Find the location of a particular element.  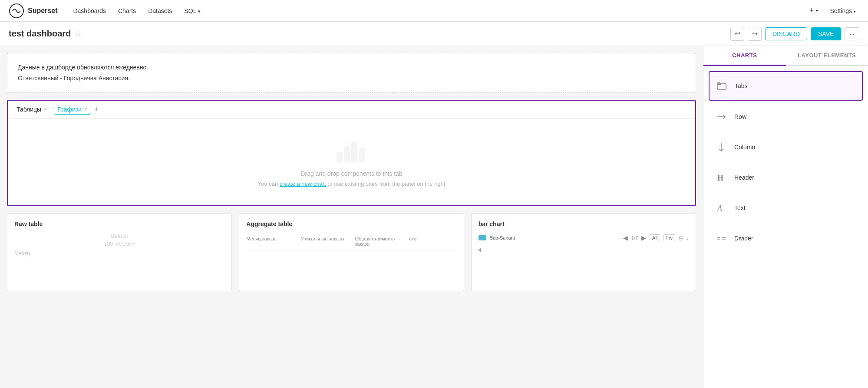

panel-tab-layout: LAYOUT ELEMENTS is located at coordinates (827, 56).